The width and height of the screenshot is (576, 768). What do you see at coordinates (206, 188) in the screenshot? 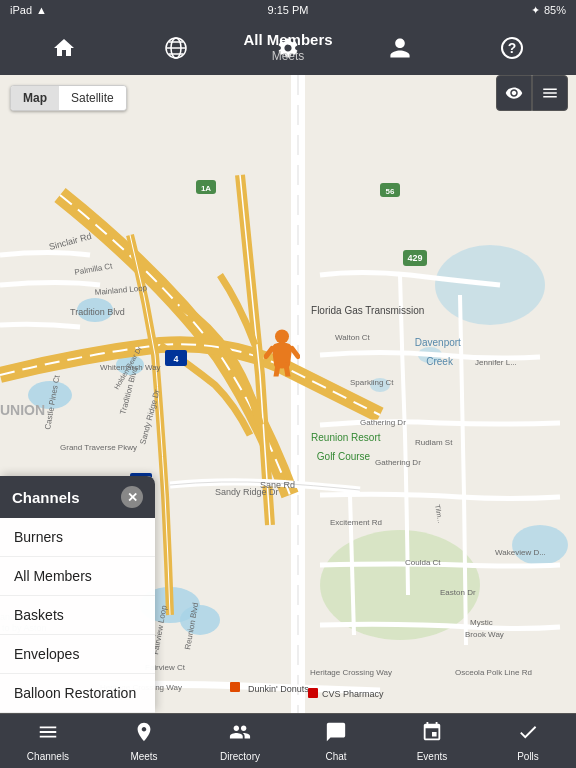
I see `svg-text: 1A` at bounding box center [206, 188].